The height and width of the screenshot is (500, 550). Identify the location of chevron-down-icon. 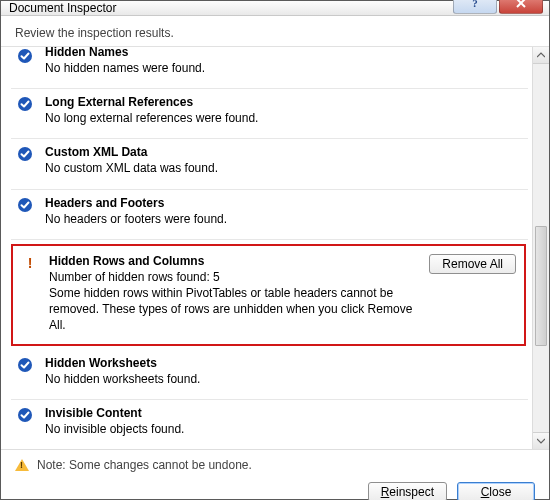
(541, 441).